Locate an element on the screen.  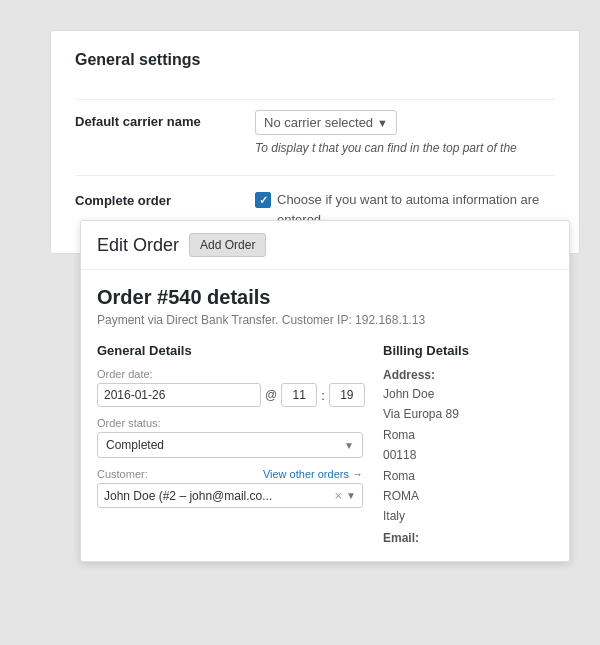
order-time-hour-input is located at coordinates (299, 395).